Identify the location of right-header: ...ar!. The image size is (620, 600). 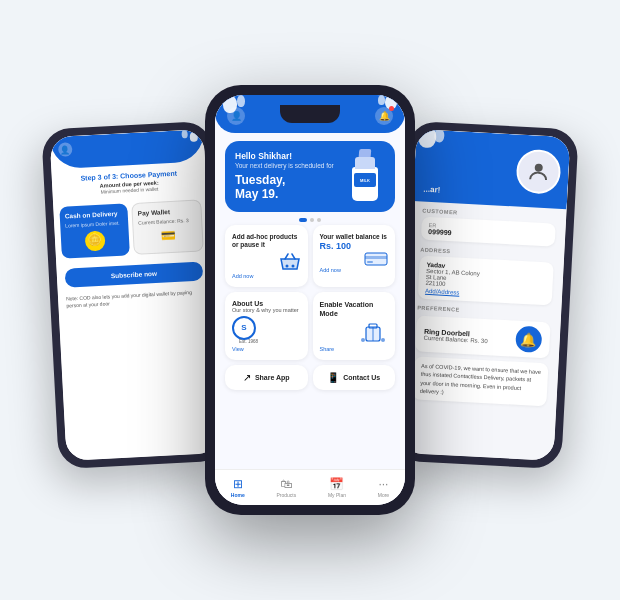
(492, 169).